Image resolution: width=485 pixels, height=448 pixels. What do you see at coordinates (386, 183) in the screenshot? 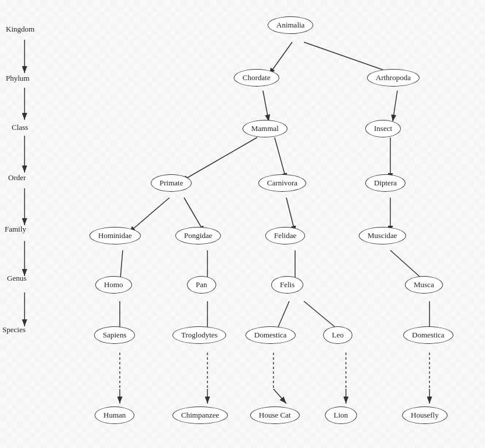
I see `diptera-node: Diptera` at bounding box center [386, 183].